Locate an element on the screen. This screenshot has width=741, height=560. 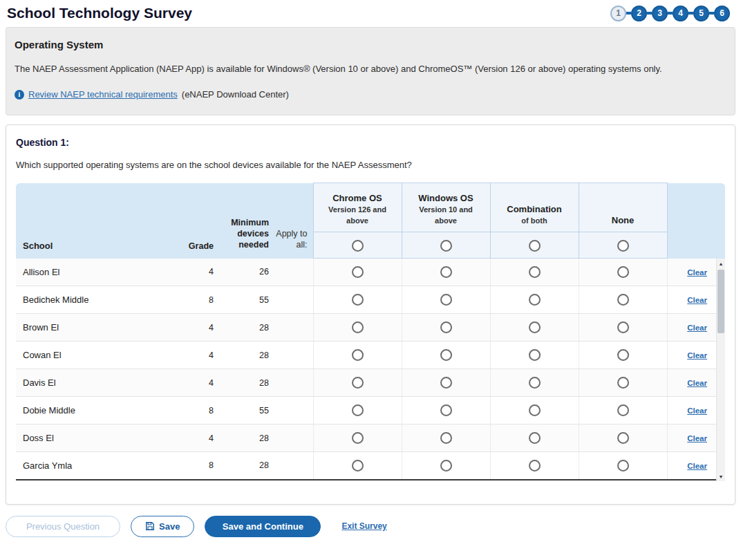
option-title-chrome-os: Chrome OS is located at coordinates (357, 198).